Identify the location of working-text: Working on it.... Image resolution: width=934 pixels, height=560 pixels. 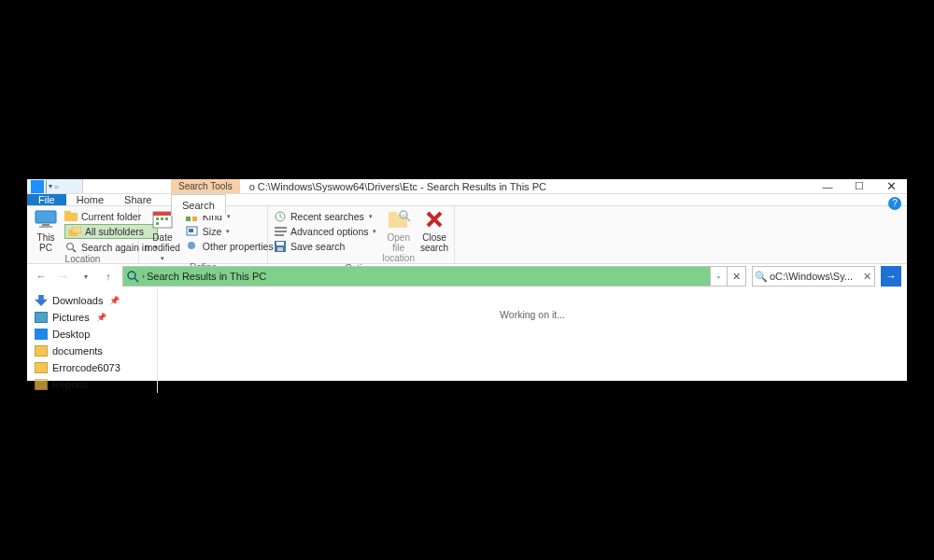
(532, 315).